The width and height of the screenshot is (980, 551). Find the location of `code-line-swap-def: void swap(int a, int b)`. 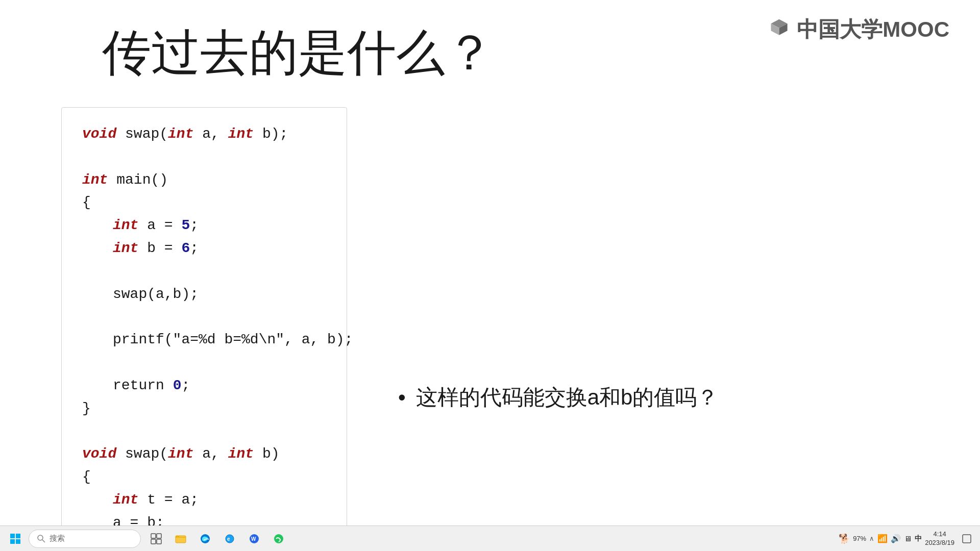

code-line-swap-def: void swap(int a, int b) is located at coordinates (204, 454).